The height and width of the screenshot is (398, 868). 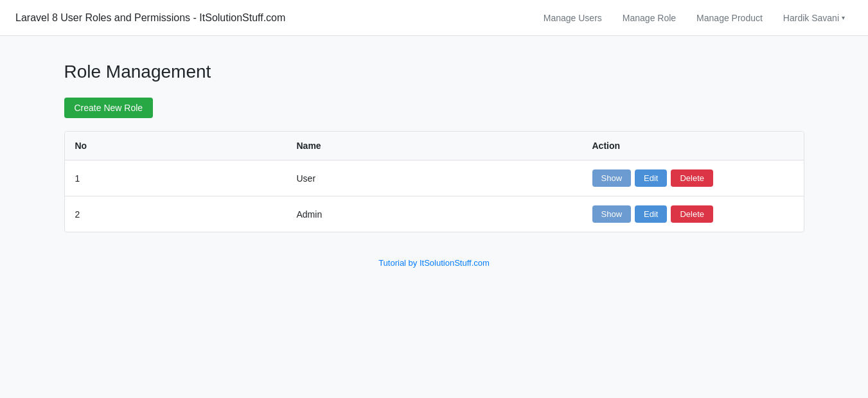 I want to click on dropdown-caret-icon: ▾, so click(x=843, y=18).